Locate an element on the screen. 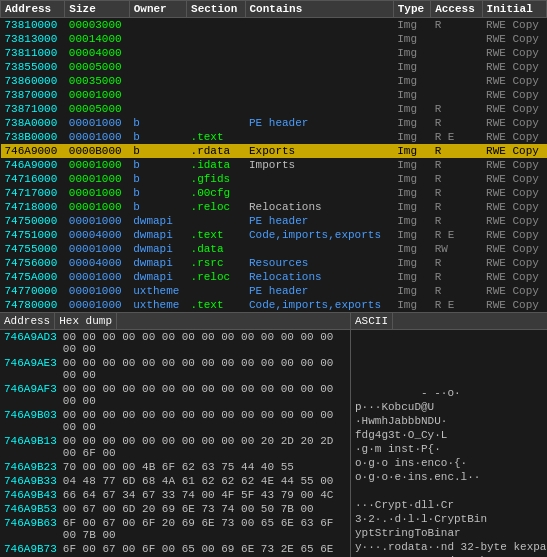 The image size is (547, 557). hex-row: 746A9AE300 00 00 00 00 00 00 00 00 00 00… is located at coordinates (175, 369).